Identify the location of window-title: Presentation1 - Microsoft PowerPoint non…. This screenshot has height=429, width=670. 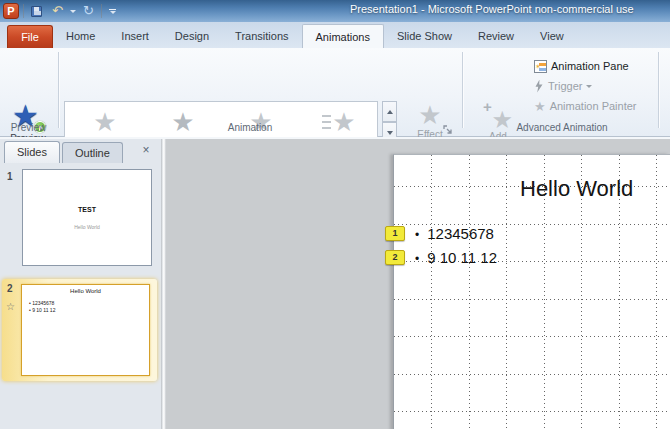
(492, 9).